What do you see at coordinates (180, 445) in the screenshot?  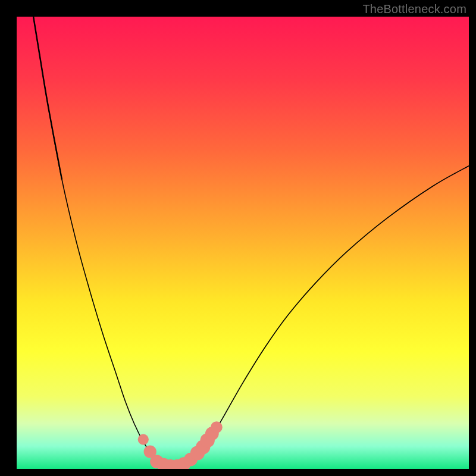 I see `marker-group` at bounding box center [180, 445].